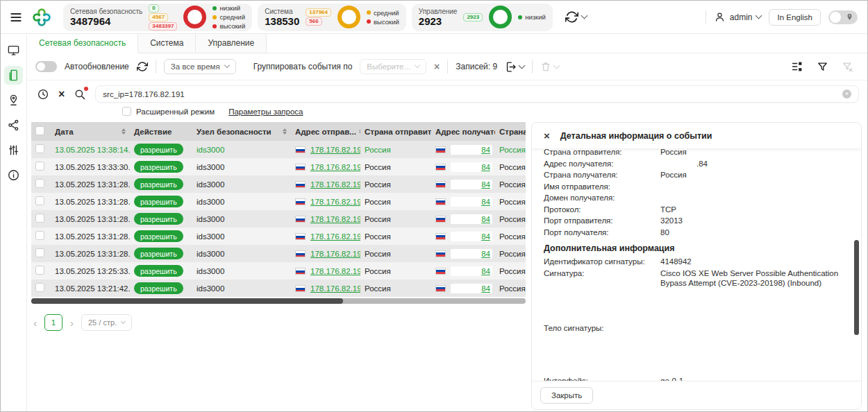 The height and width of the screenshot is (412, 868). Describe the element at coordinates (14, 100) in the screenshot. I see `sidebar-item-geo` at that location.